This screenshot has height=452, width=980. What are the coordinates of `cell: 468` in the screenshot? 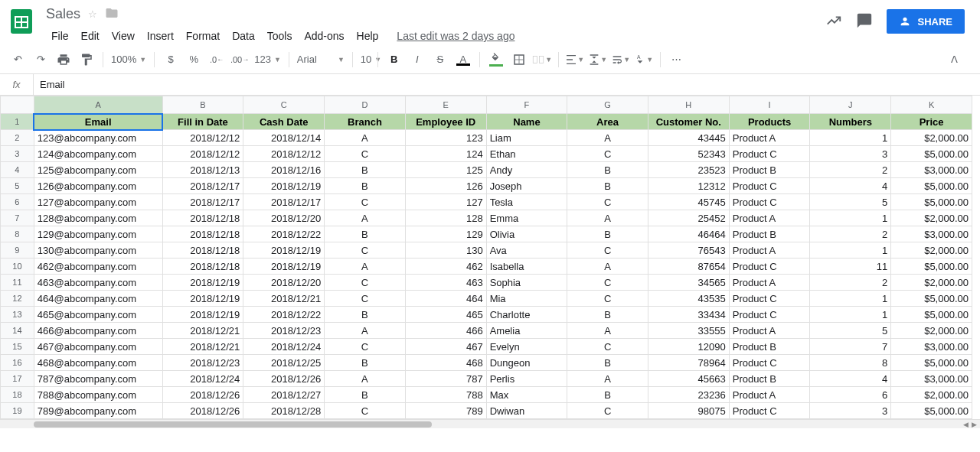 It's located at (446, 363).